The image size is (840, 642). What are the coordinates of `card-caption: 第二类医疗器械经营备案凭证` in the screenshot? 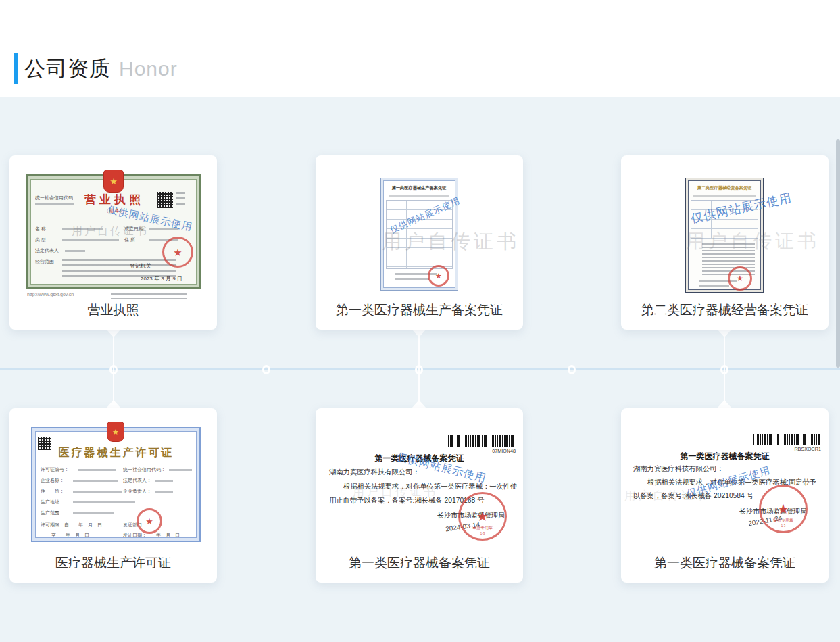 It's located at (724, 310).